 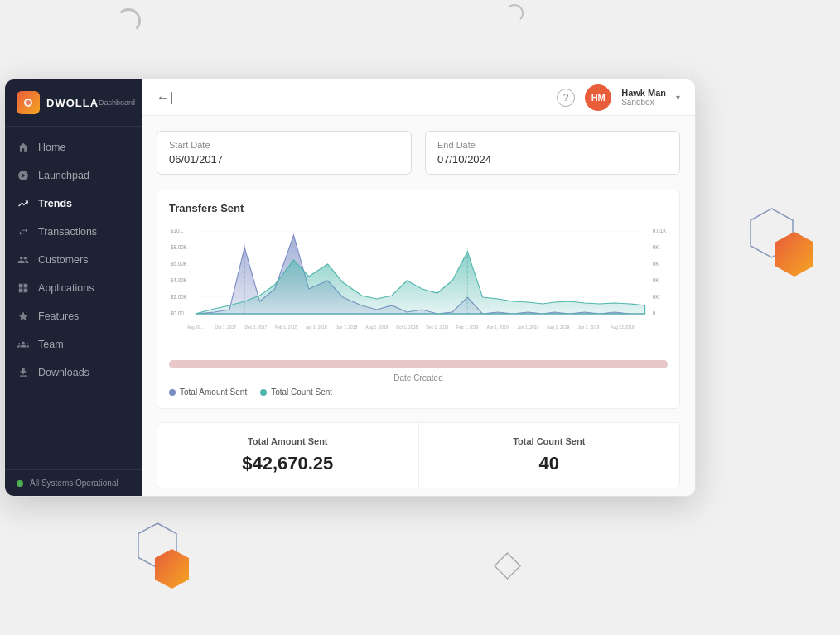 I want to click on stats-row: Total Amount Sent $42,670.25 Total Count…, so click(x=418, y=455).